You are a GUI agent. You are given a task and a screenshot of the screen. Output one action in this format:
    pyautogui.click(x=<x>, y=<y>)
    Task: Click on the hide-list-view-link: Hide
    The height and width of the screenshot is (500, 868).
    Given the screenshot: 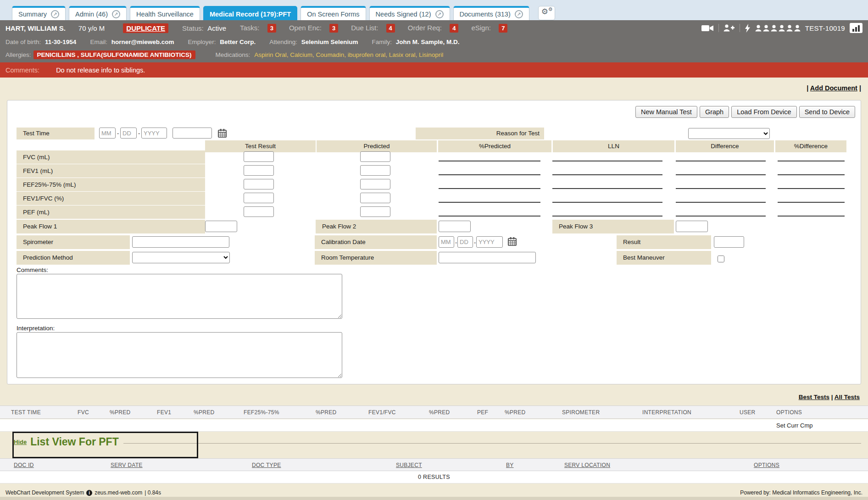 What is the action you would take?
    pyautogui.click(x=20, y=442)
    